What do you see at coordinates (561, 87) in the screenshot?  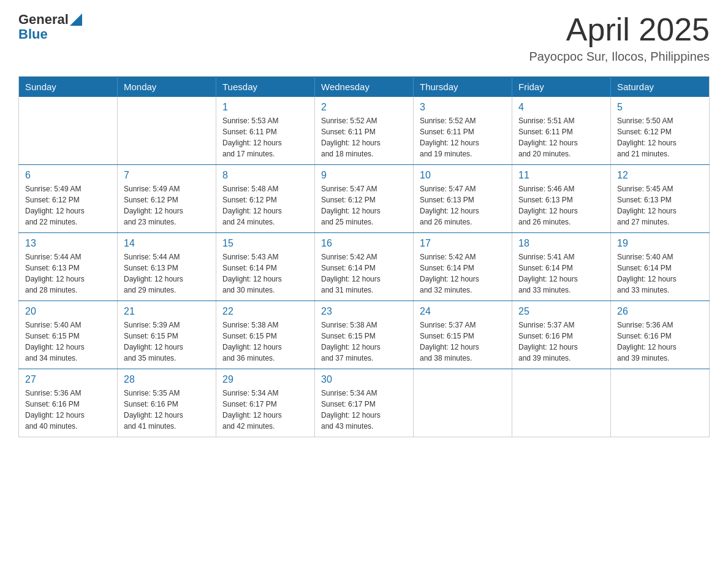 I see `day-of-week-header: Friday` at bounding box center [561, 87].